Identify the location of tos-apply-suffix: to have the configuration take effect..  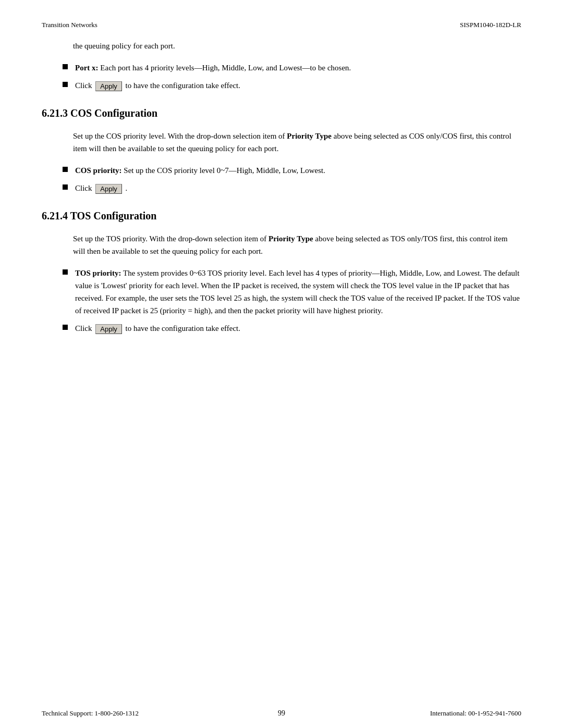
(183, 328).